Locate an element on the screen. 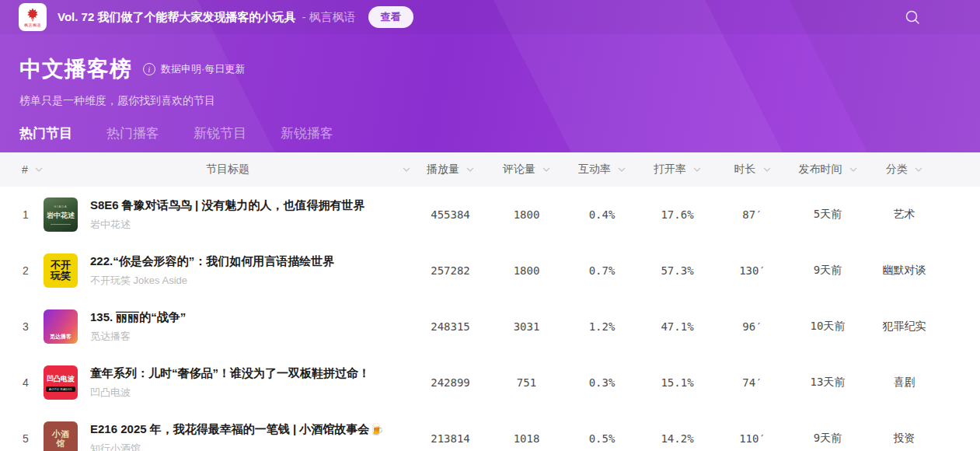 The height and width of the screenshot is (451, 980). open-rate-value: 57.3% is located at coordinates (678, 271).